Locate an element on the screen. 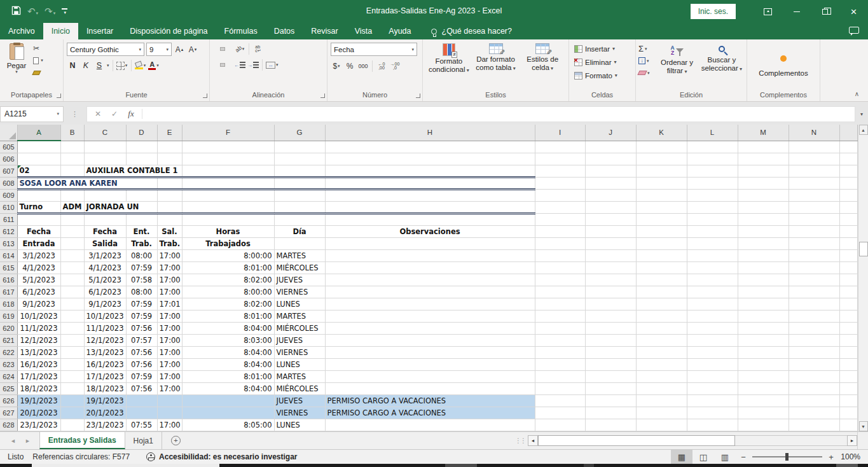 The height and width of the screenshot is (467, 868). row-header-626: 626 is located at coordinates (9, 401).